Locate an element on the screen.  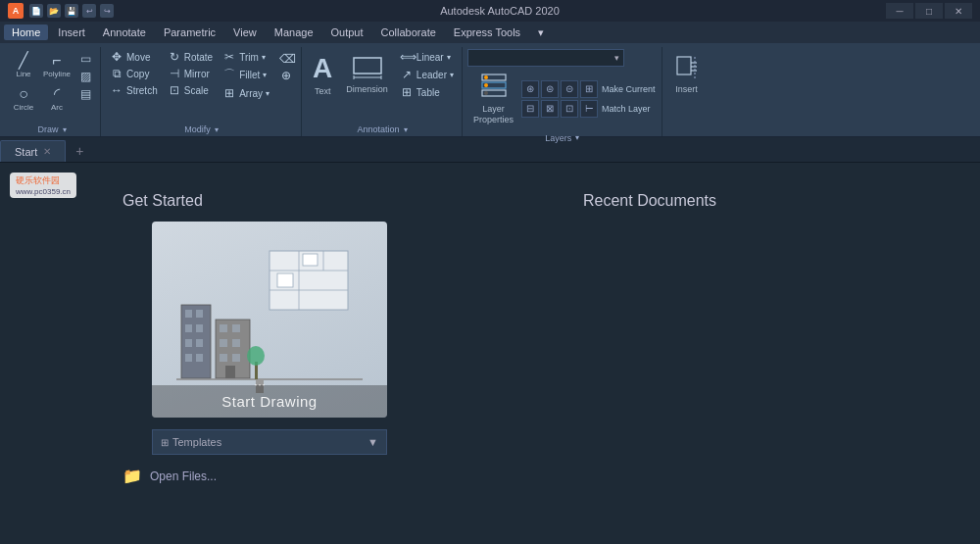
arc-button: ◜ Arc is located at coordinates (57, 98).